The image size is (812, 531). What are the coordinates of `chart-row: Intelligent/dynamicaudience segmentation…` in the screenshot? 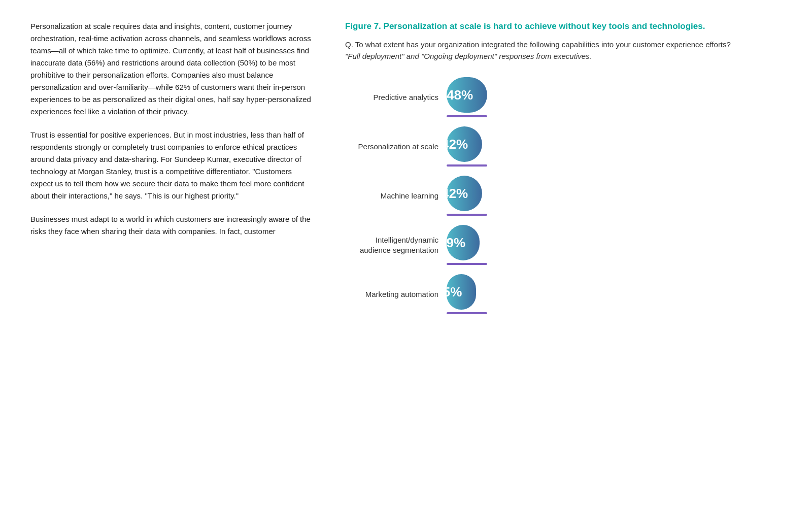 It's located at (543, 245).